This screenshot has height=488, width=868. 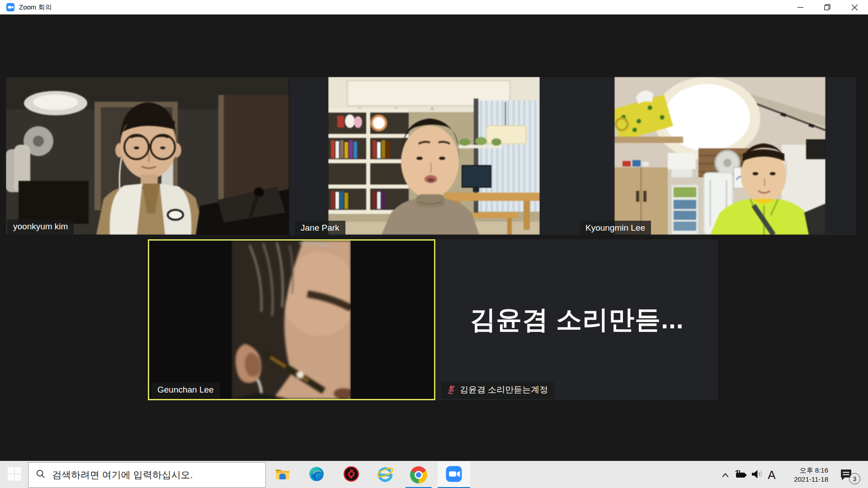 What do you see at coordinates (291, 320) in the screenshot?
I see `geunchan-video-illustration` at bounding box center [291, 320].